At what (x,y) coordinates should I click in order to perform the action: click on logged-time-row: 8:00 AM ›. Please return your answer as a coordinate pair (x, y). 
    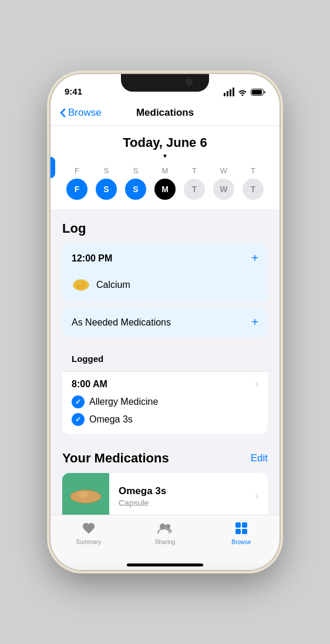
    Looking at the image, I should click on (165, 383).